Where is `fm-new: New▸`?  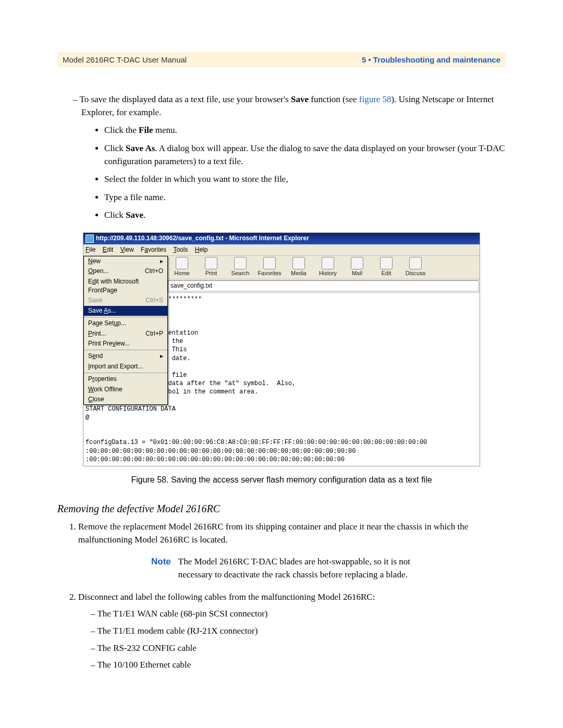 fm-new: New▸ is located at coordinates (126, 262).